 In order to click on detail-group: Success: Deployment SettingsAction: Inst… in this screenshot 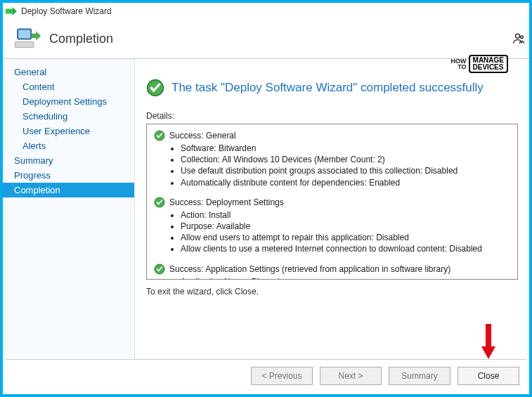, I will do `click(332, 226)`.